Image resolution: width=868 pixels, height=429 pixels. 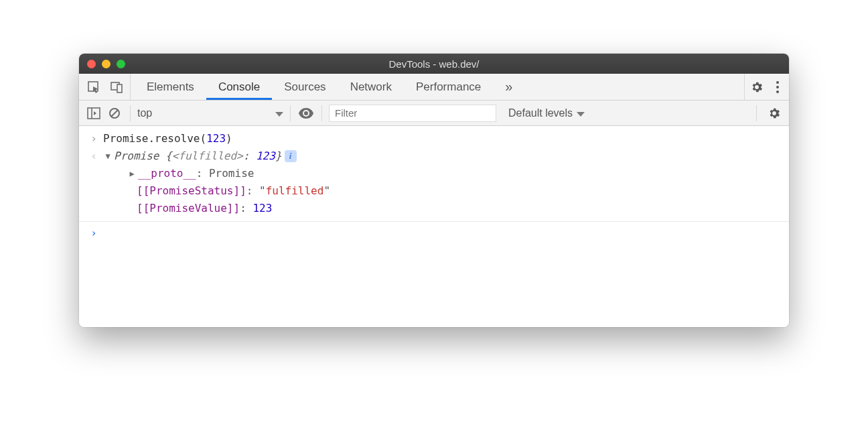 What do you see at coordinates (434, 233) in the screenshot?
I see `console-prompt-row: ›` at bounding box center [434, 233].